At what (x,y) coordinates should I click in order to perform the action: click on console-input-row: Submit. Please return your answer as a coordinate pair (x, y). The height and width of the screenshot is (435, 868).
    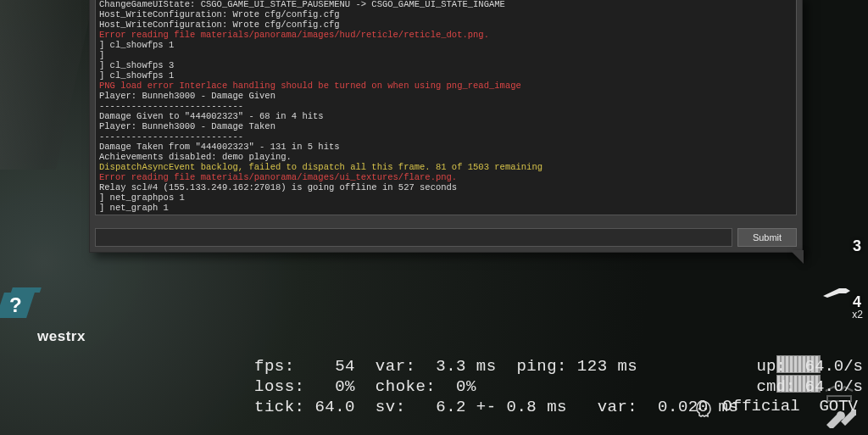
    Looking at the image, I should click on (446, 237).